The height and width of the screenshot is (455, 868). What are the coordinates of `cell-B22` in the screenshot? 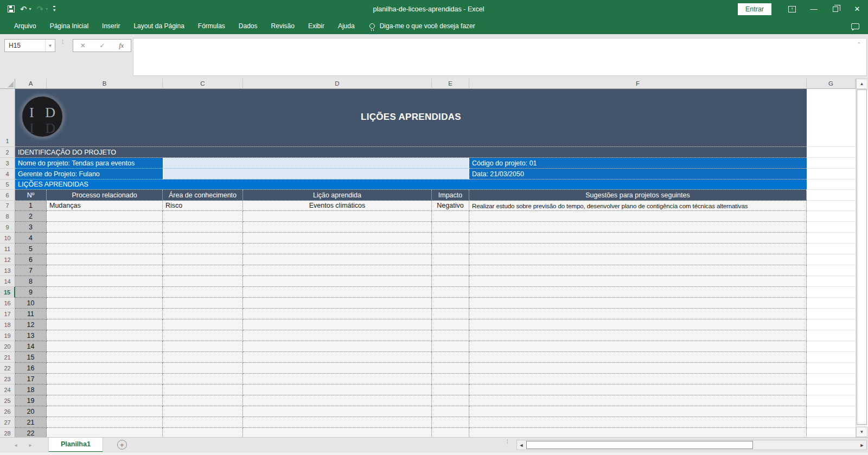 It's located at (105, 368).